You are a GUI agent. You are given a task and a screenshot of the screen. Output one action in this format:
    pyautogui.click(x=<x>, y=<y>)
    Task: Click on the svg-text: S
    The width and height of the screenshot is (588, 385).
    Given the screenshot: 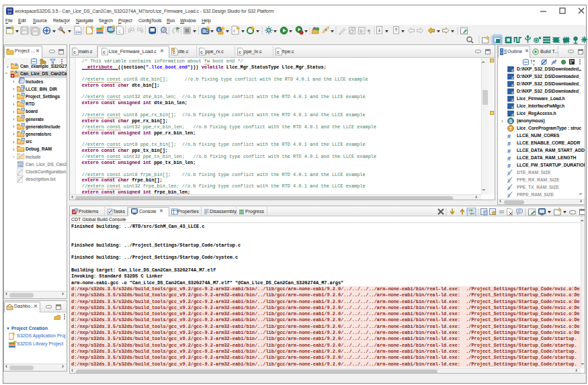 What is the action you would take?
    pyautogui.click(x=511, y=121)
    